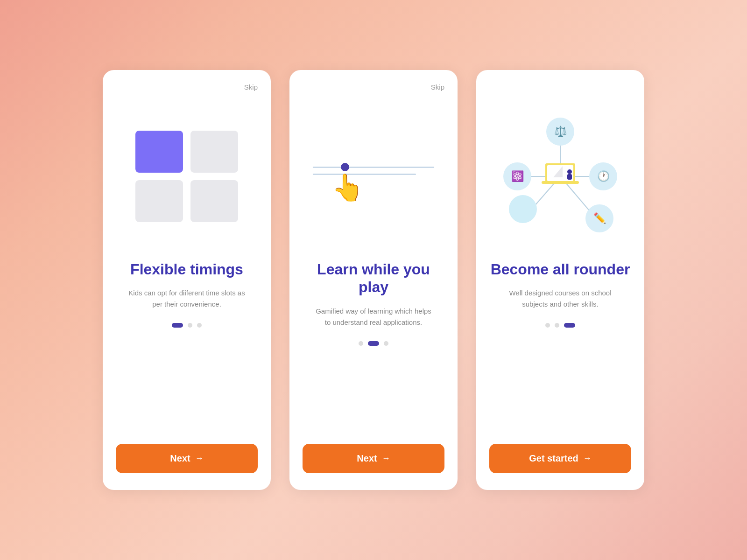  What do you see at coordinates (560, 176) in the screenshot?
I see `network-illustration: ⚖️ ⚛️ 🕐 ✏️` at bounding box center [560, 176].